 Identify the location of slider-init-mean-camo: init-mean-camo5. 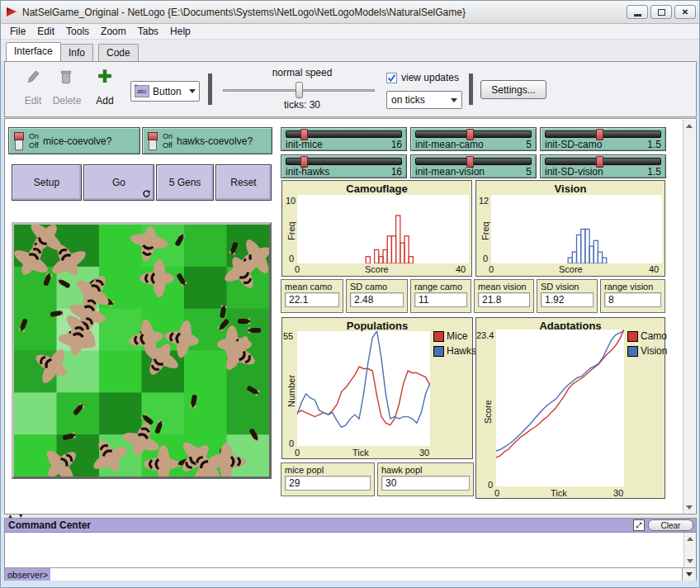
(474, 139).